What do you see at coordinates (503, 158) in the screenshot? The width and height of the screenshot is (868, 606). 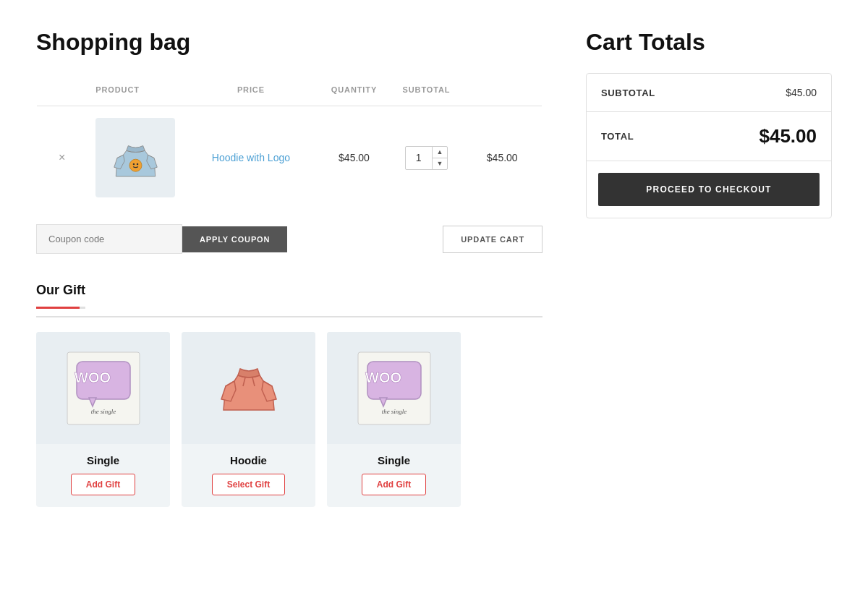 I see `subtotal-cell: $45.00` at bounding box center [503, 158].